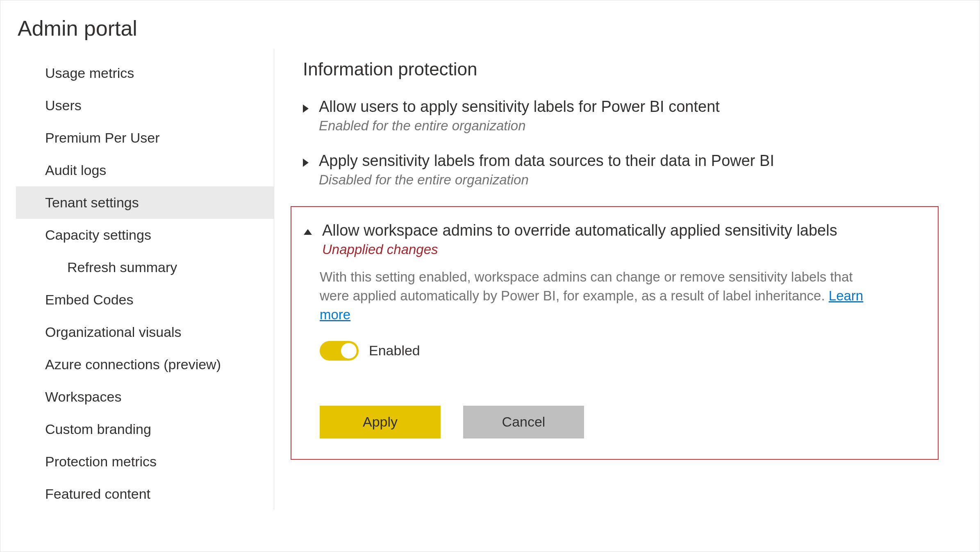  What do you see at coordinates (145, 138) in the screenshot?
I see `sidebar-item-premium-per-user: Premium Per User` at bounding box center [145, 138].